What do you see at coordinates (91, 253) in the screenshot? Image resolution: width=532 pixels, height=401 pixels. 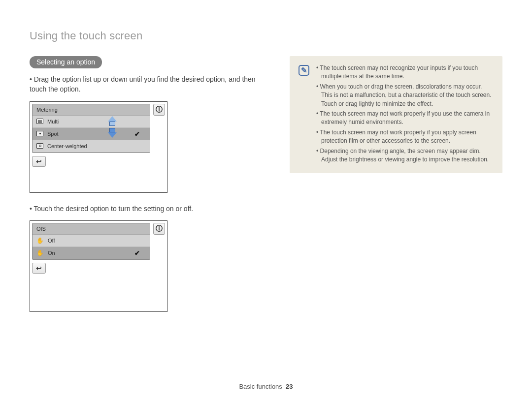 I see `option-ois-on: ✋ On ✔` at bounding box center [91, 253].